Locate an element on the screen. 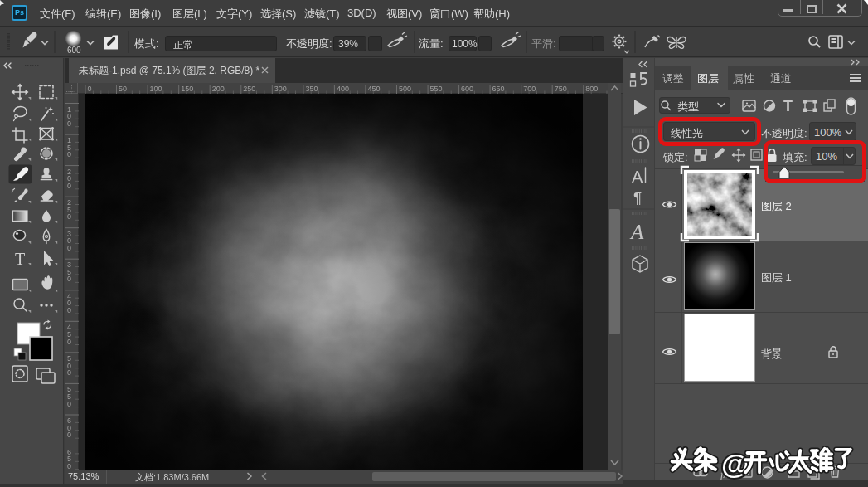 The image size is (868, 487). svg-text: 350 is located at coordinates (312, 89).